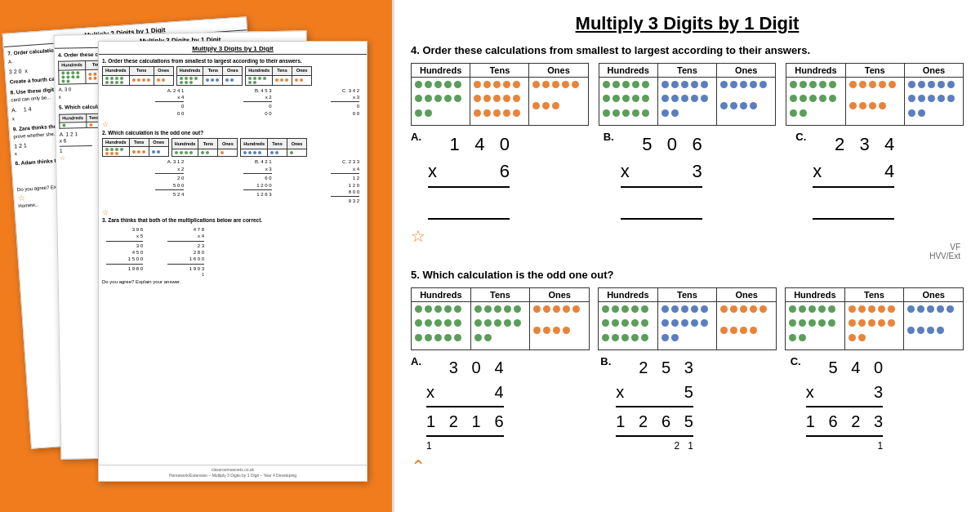  What do you see at coordinates (875, 95) in the screenshot?
I see `dot-table-c: Hundreds Tens Ones` at bounding box center [875, 95].